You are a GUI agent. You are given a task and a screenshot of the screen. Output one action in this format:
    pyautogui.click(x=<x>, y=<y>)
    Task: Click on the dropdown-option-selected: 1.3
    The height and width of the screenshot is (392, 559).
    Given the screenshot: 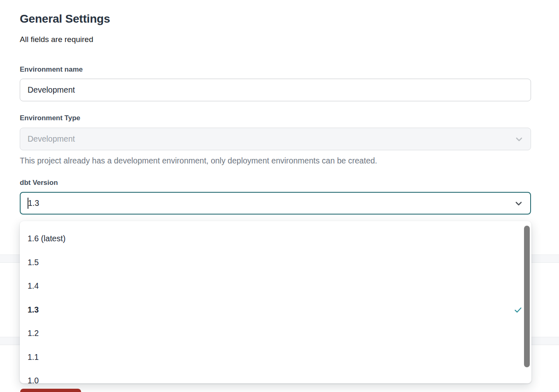 What is the action you would take?
    pyautogui.click(x=276, y=310)
    